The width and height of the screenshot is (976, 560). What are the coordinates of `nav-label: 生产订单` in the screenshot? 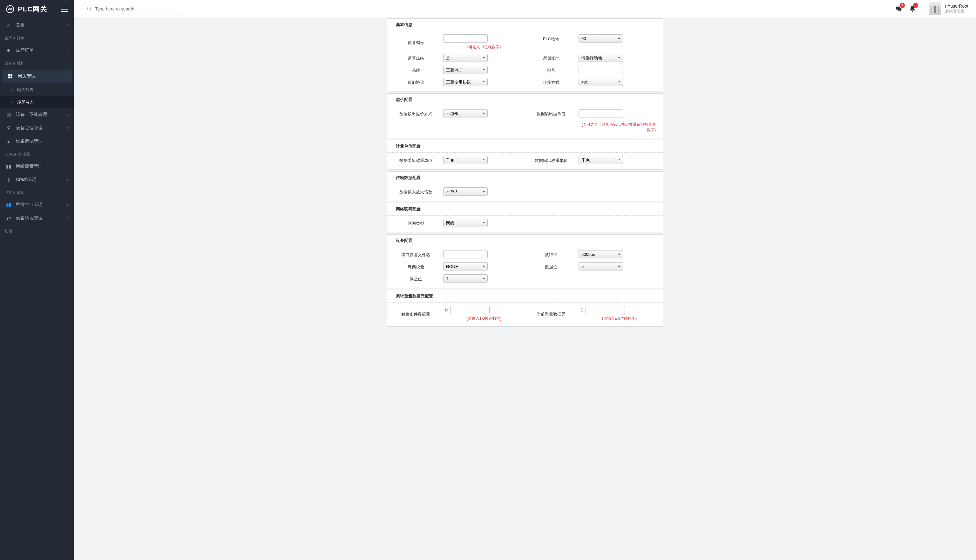 It's located at (39, 50).